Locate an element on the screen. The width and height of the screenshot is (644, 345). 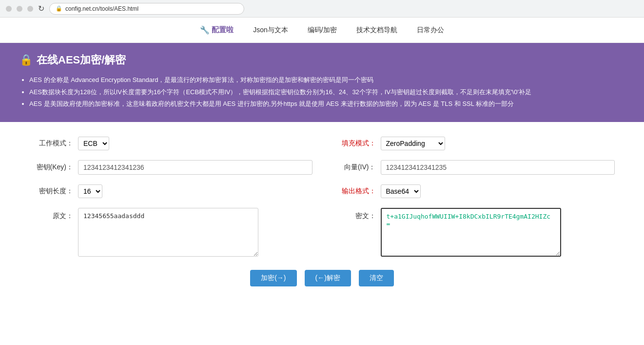
work-mode-label: 工作模式： is located at coordinates (51, 143).